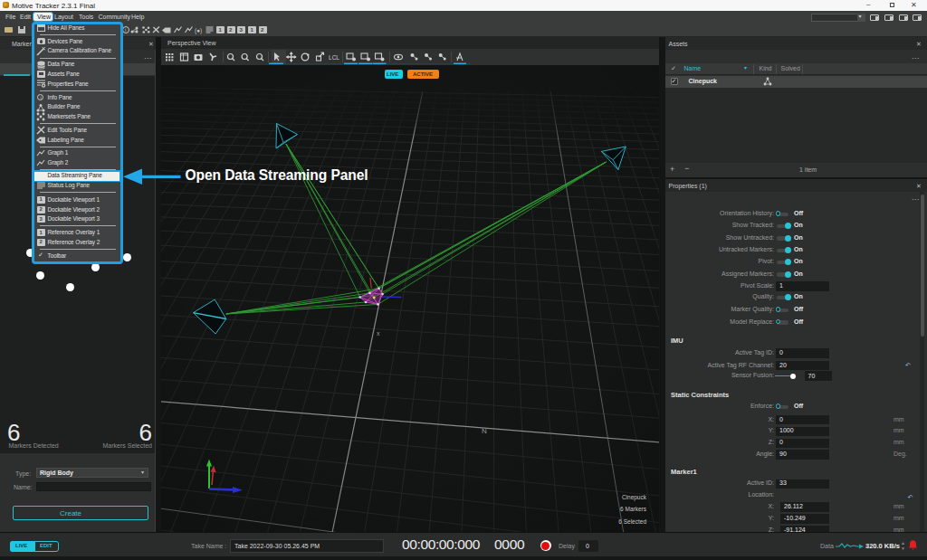 This screenshot has height=560, width=927. What do you see at coordinates (378, 333) in the screenshot?
I see `svg-text: x` at bounding box center [378, 333].